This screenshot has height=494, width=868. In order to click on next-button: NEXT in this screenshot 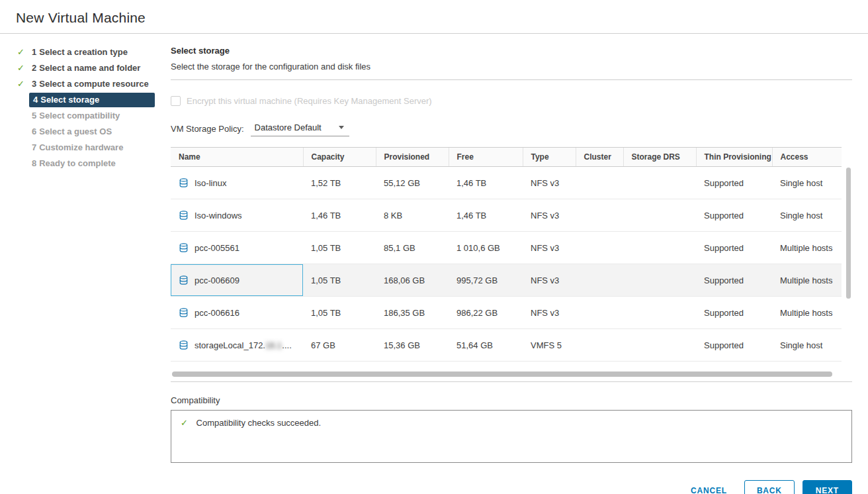, I will do `click(827, 487)`.